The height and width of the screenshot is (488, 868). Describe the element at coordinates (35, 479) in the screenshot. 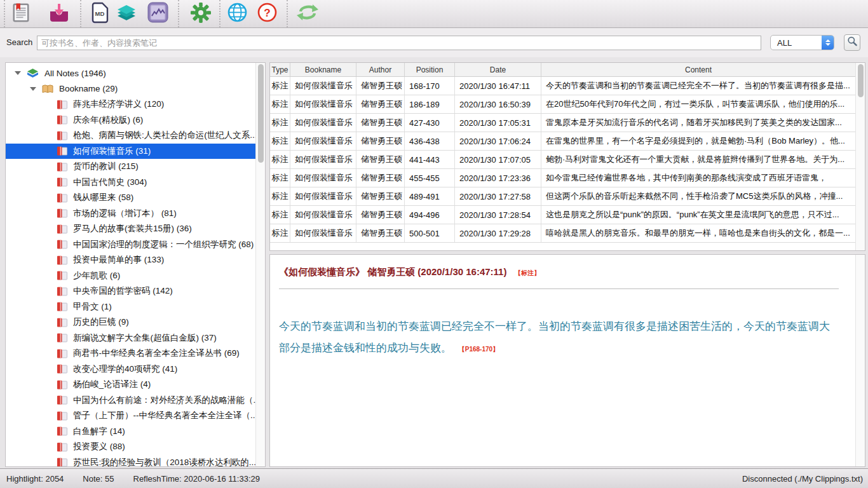

I see `status-highlight-count: Hightlight: 2054` at that location.